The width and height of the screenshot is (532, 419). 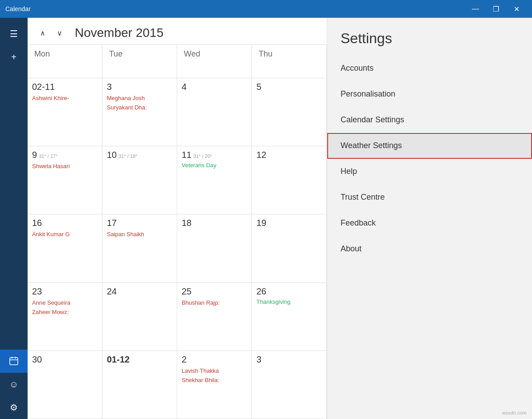 I want to click on sidebar-menu-button: ☰, so click(x=14, y=34).